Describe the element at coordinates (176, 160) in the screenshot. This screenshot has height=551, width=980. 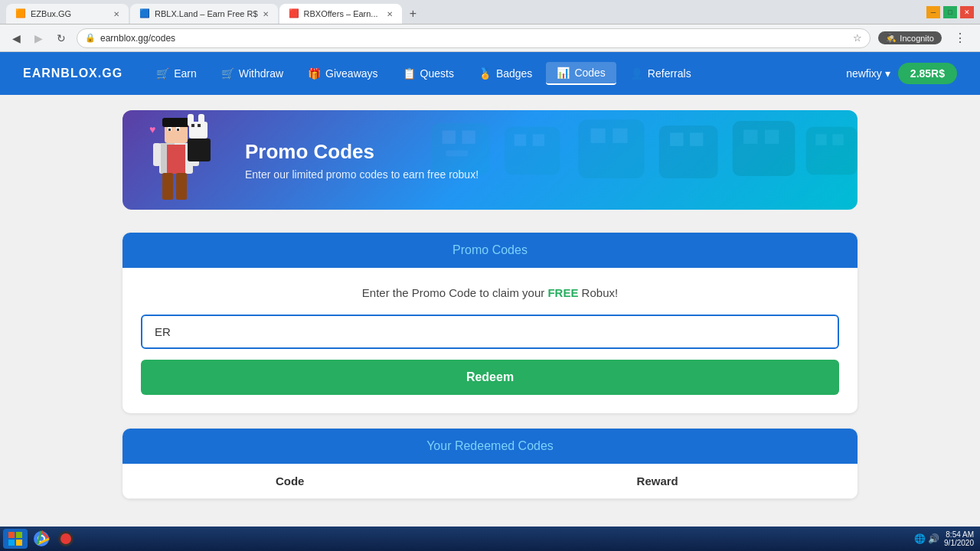
I see `character-svg: ♥ ♥` at that location.